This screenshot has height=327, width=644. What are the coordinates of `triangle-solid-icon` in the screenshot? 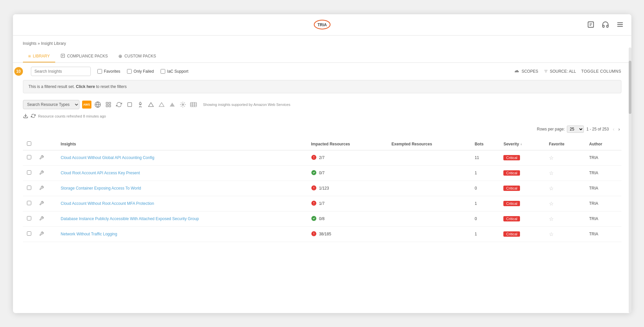 It's located at (172, 105).